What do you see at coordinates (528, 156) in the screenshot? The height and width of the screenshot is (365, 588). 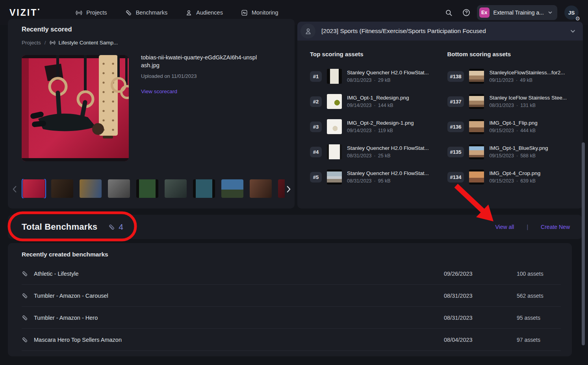 I see `asset-size: 588 kB` at bounding box center [528, 156].